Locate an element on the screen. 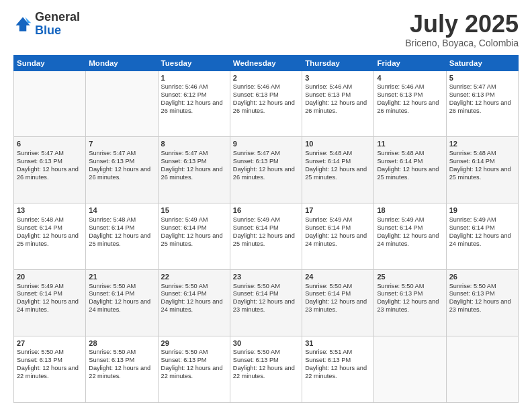 The width and height of the screenshot is (532, 411). logo-blue: Blue is located at coordinates (48, 30).